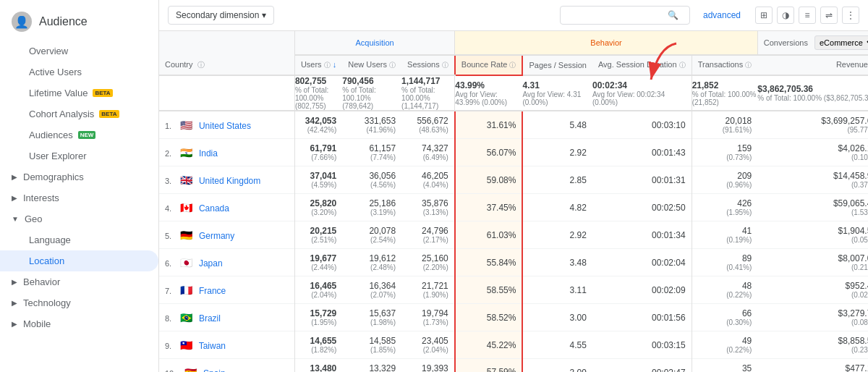  What do you see at coordinates (80, 240) in the screenshot?
I see `sidebar-item-language: Language` at bounding box center [80, 240].